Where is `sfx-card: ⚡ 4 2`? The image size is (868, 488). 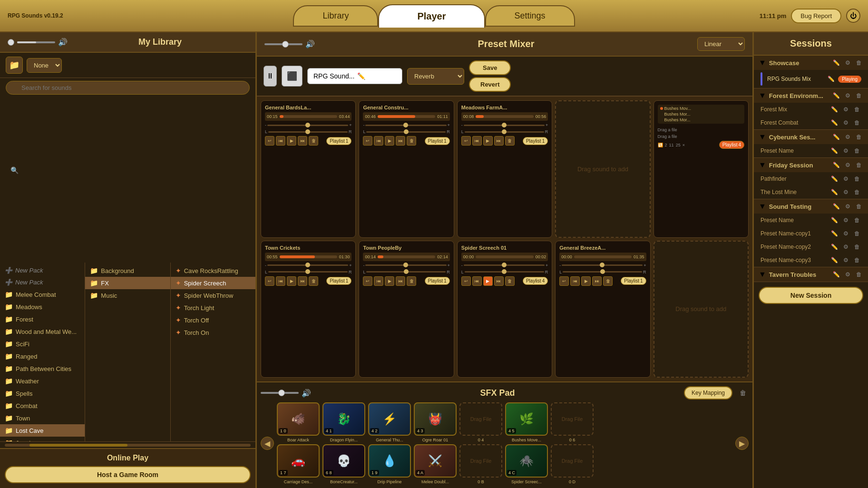
sfx-card: ⚡ 4 2 is located at coordinates (390, 419).